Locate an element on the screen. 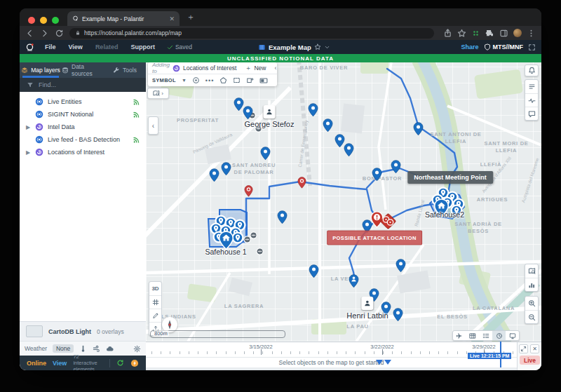 Image resolution: width=561 pixels, height=392 pixels. palantir-logo is located at coordinates (29, 48).